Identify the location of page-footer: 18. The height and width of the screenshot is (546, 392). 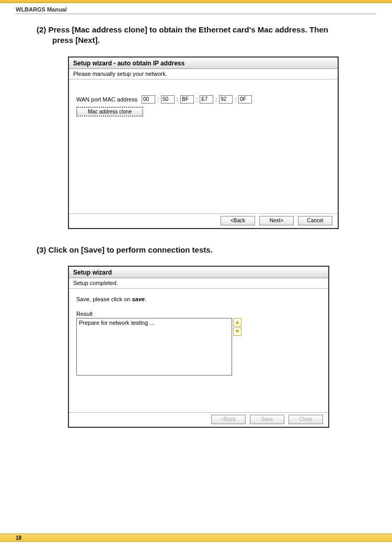
(196, 538).